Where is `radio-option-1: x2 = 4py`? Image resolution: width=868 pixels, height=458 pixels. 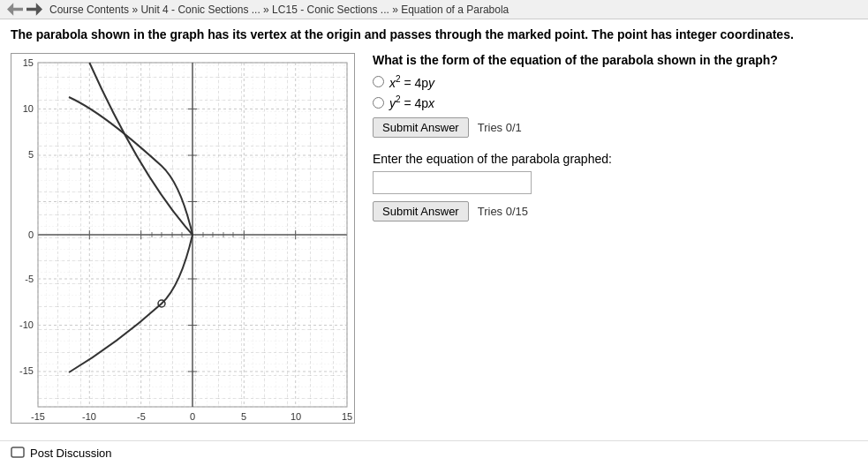 radio-option-1: x2 = 4py is located at coordinates (615, 82).